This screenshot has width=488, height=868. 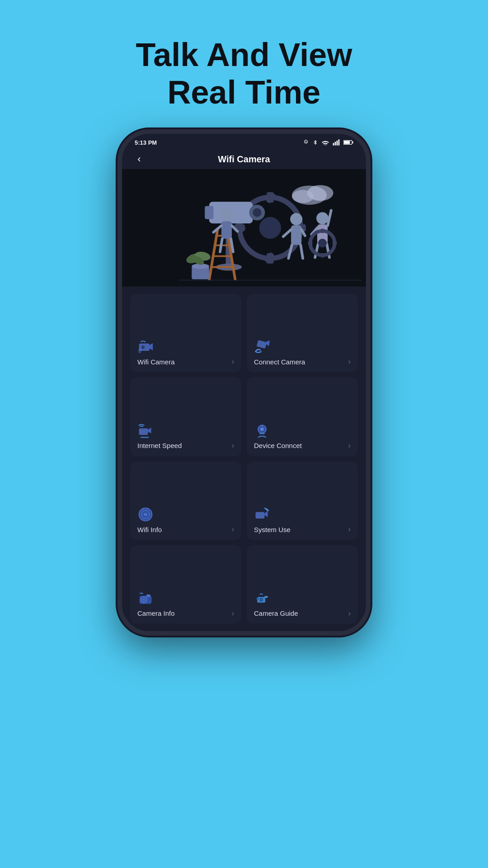 I want to click on signal-icon, so click(x=336, y=142).